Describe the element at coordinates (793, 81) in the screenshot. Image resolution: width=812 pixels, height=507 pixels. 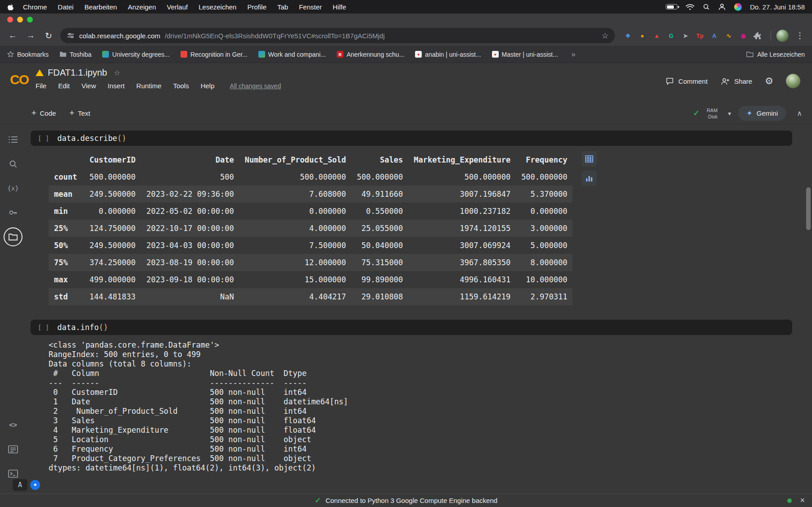
I see `user-avatar` at that location.